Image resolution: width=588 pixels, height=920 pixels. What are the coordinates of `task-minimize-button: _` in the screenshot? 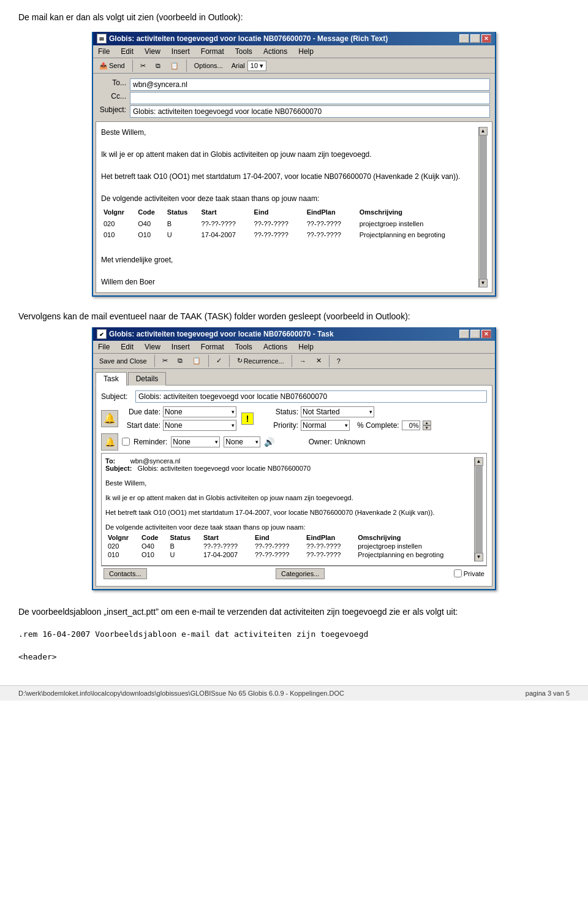 It's located at (464, 334).